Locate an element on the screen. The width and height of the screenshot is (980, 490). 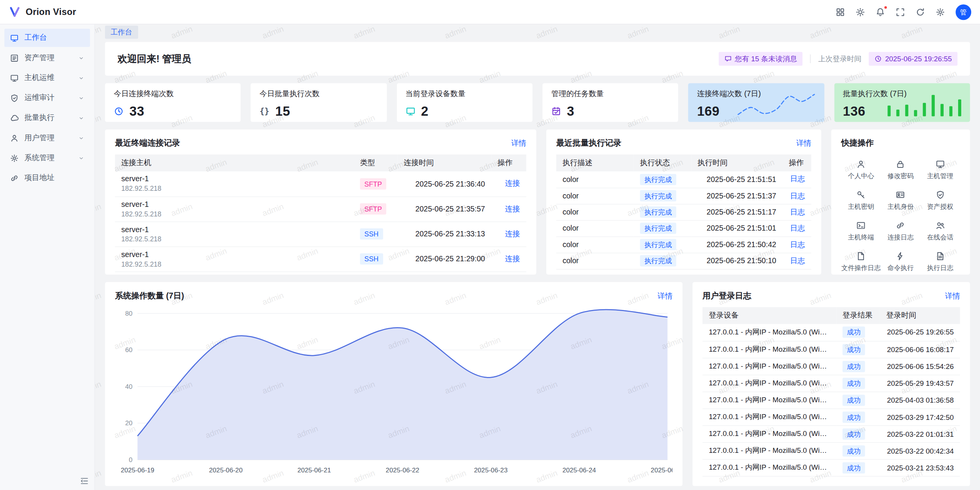
tab-workbench: 工作台 is located at coordinates (121, 32).